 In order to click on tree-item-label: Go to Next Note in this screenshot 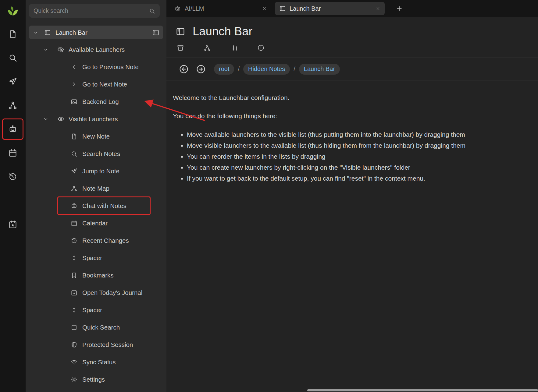, I will do `click(105, 84)`.